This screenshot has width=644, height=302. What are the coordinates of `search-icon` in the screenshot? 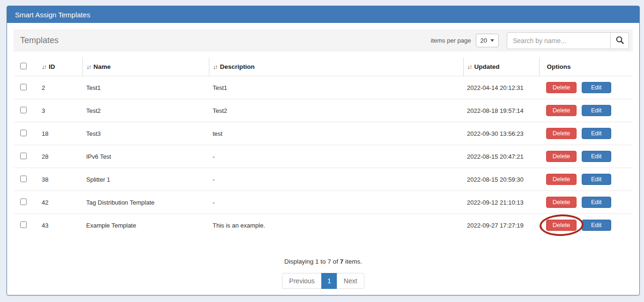 It's located at (620, 41).